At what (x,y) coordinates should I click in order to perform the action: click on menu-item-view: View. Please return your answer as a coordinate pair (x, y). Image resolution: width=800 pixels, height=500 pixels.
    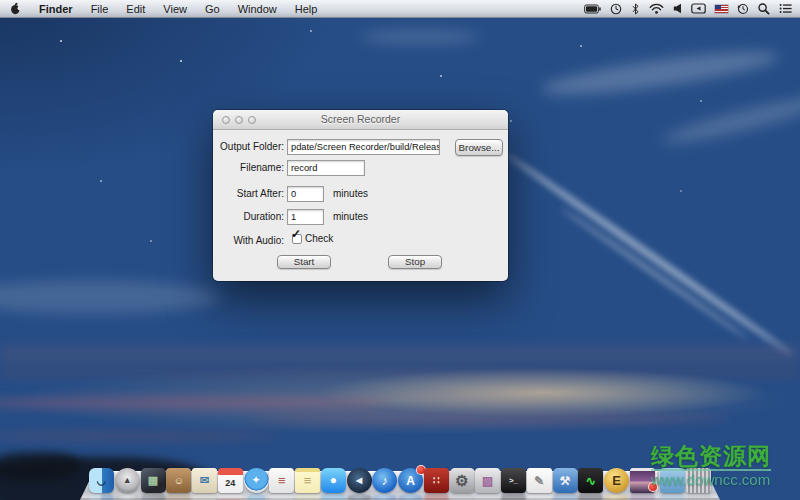
    Looking at the image, I should click on (175, 8).